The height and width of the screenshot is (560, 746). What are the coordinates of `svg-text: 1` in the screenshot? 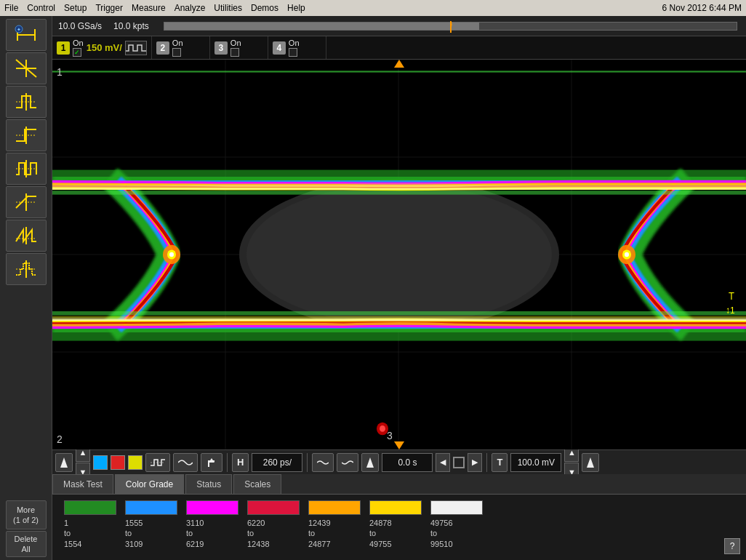 It's located at (60, 71).